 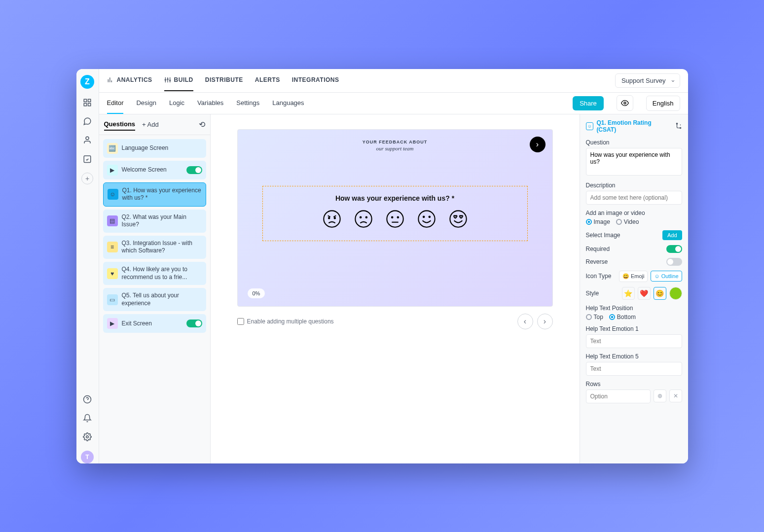 I want to click on add-question-tab: + Add, so click(x=150, y=124).